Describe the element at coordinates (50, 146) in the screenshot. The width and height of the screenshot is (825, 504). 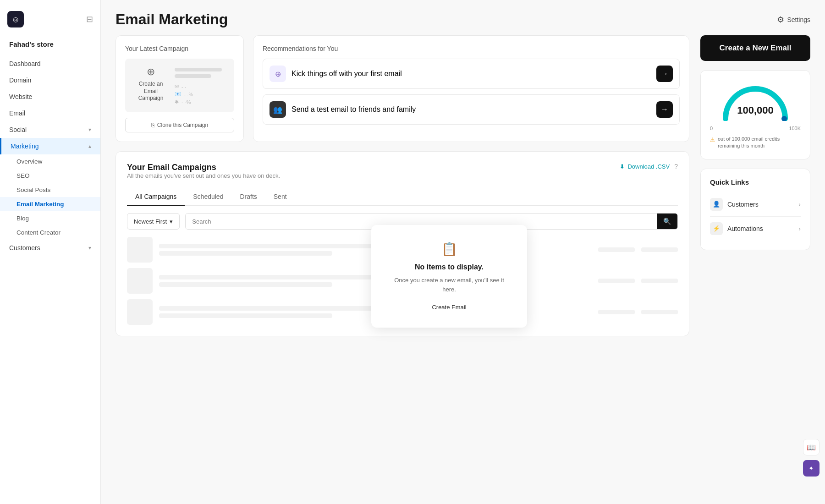
I see `sidebar-item-marketing: Marketing ▴` at that location.